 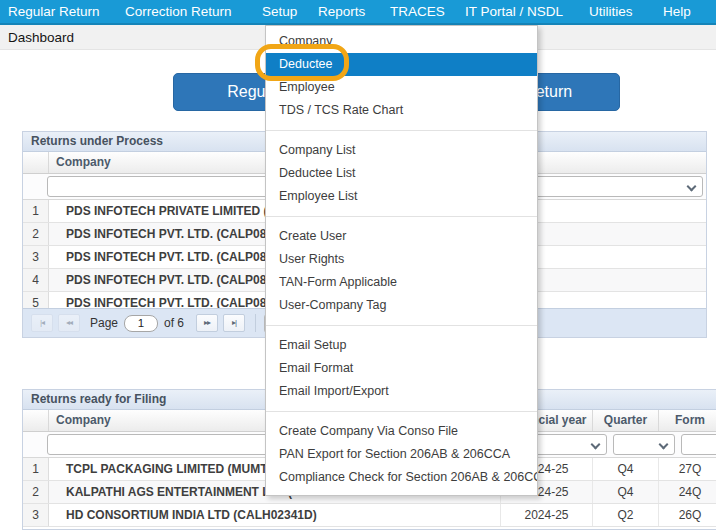 What do you see at coordinates (698, 444) in the screenshot?
I see `form-filter-input` at bounding box center [698, 444].